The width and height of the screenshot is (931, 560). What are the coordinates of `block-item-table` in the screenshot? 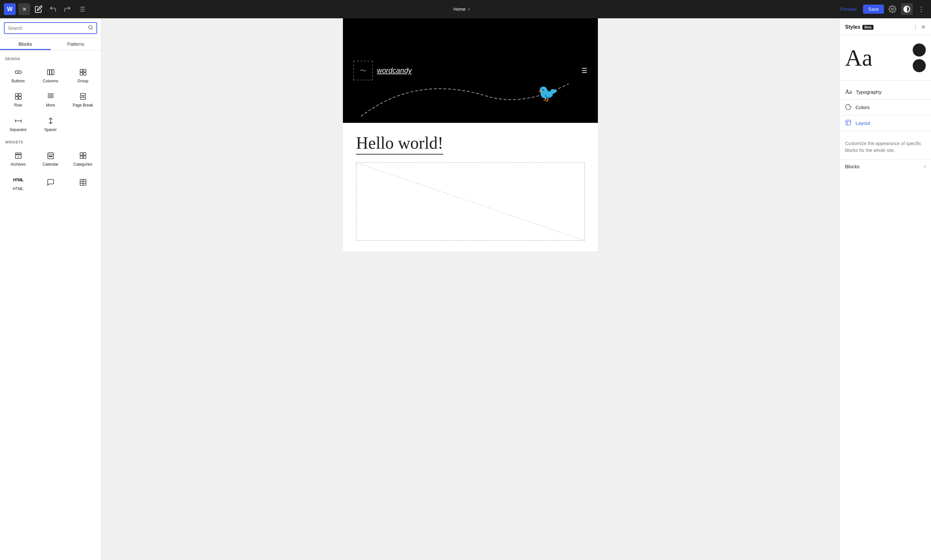 It's located at (83, 183).